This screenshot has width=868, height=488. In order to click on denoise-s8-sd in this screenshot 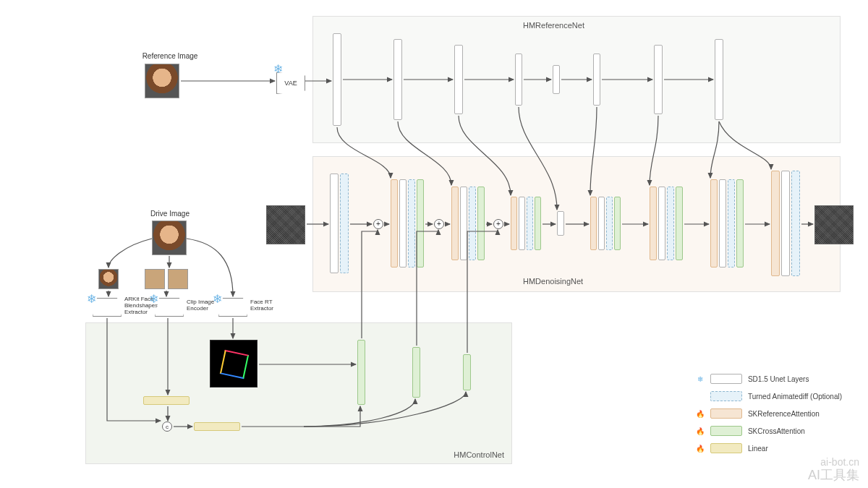, I will do `click(723, 223)`.